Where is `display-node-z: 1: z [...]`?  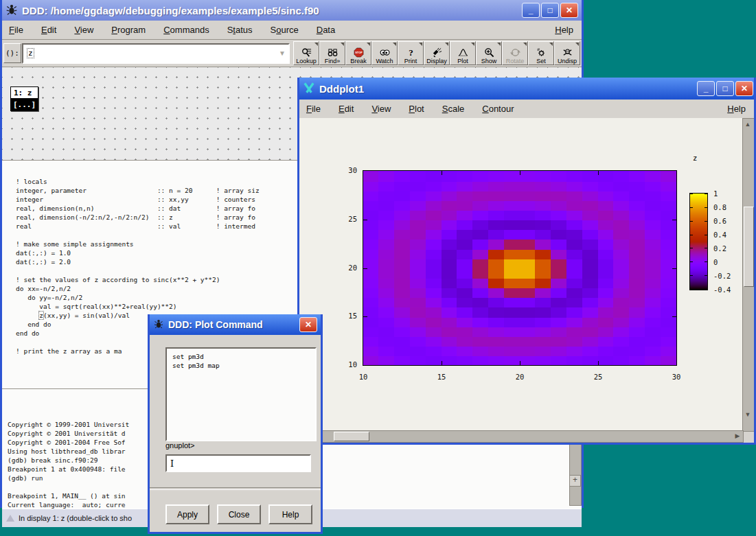 display-node-z: 1: z [...] is located at coordinates (25, 99).